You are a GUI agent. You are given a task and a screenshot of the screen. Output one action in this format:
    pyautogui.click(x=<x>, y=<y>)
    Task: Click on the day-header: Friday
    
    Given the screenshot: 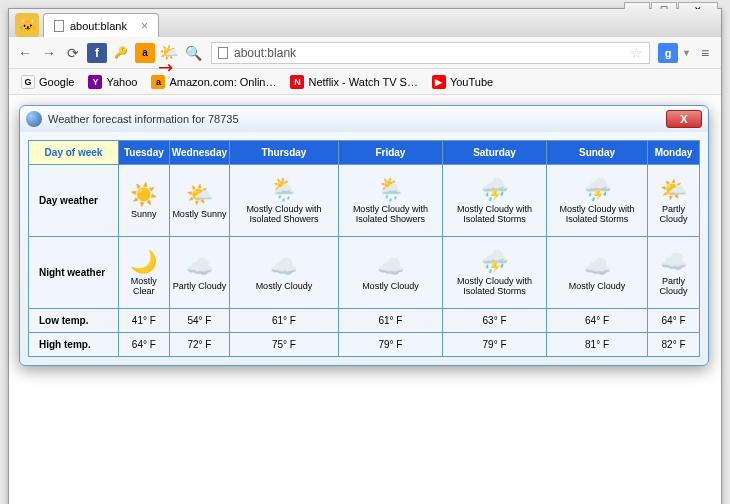 What is the action you would take?
    pyautogui.click(x=390, y=153)
    